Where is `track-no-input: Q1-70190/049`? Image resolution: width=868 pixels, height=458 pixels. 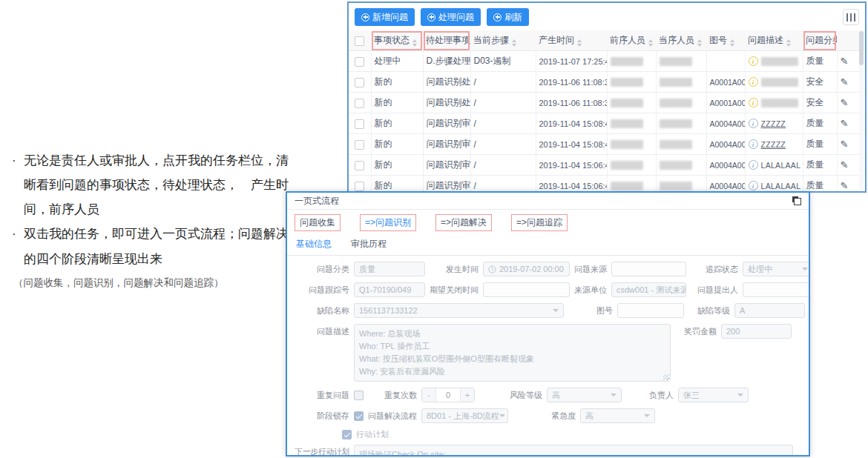 track-no-input: Q1-70190/049 is located at coordinates (389, 290).